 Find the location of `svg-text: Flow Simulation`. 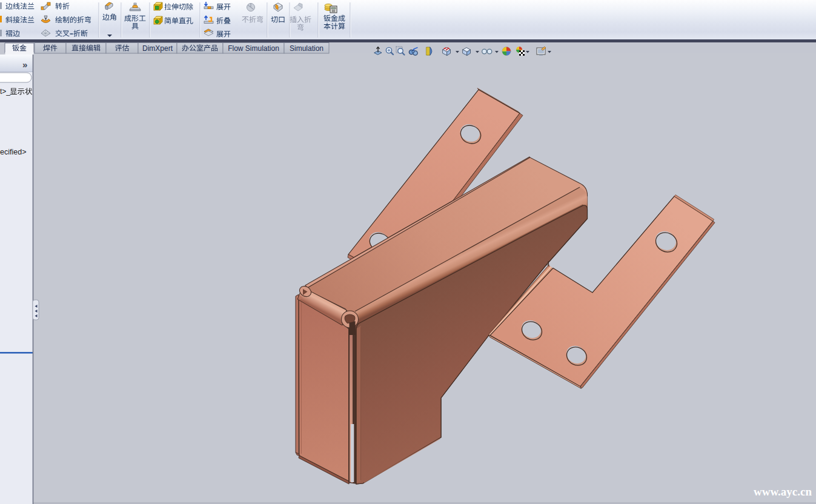

svg-text: Flow Simulation is located at coordinates (253, 48).